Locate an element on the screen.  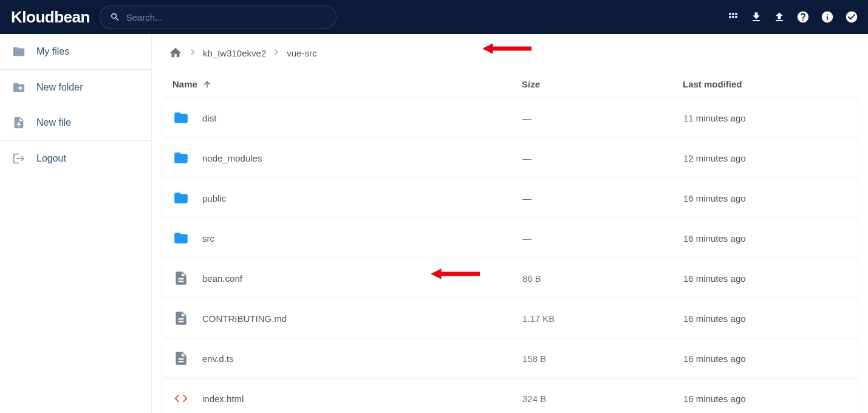
column-header-modified: Last modified is located at coordinates (765, 84).